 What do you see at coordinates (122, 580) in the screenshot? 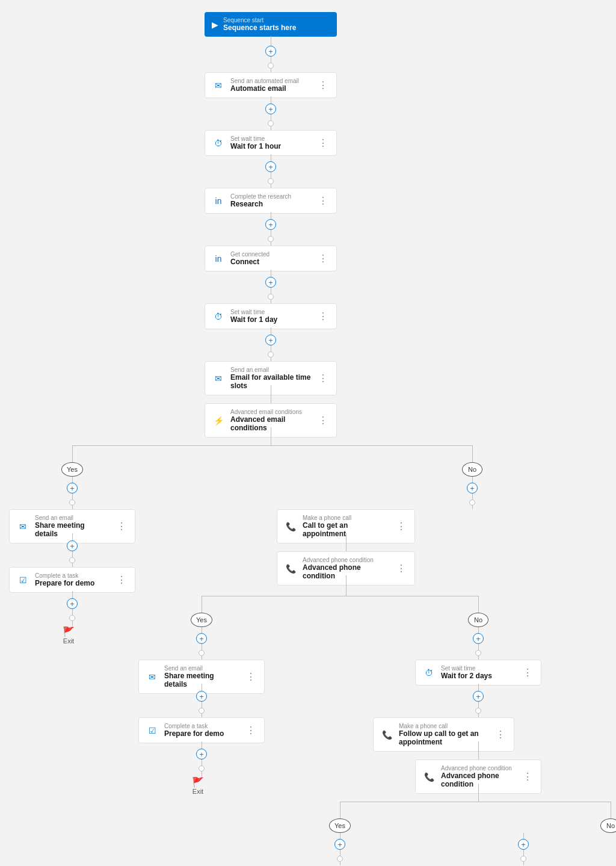
I see `n9a-more-btn: ⋮` at bounding box center [122, 580].